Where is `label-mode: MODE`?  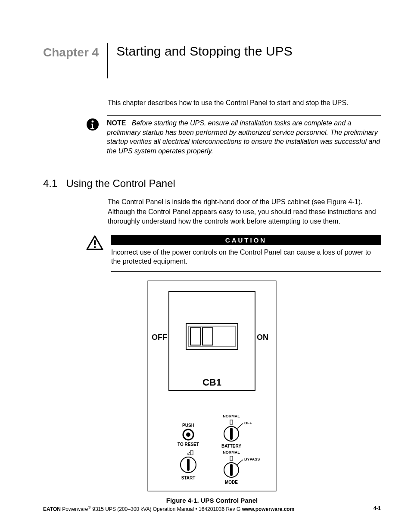
label-mode: MODE is located at coordinates (231, 482).